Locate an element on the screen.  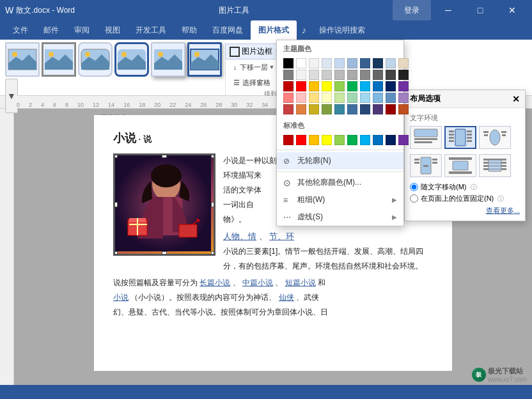
wrap-square is located at coordinates (460, 137).